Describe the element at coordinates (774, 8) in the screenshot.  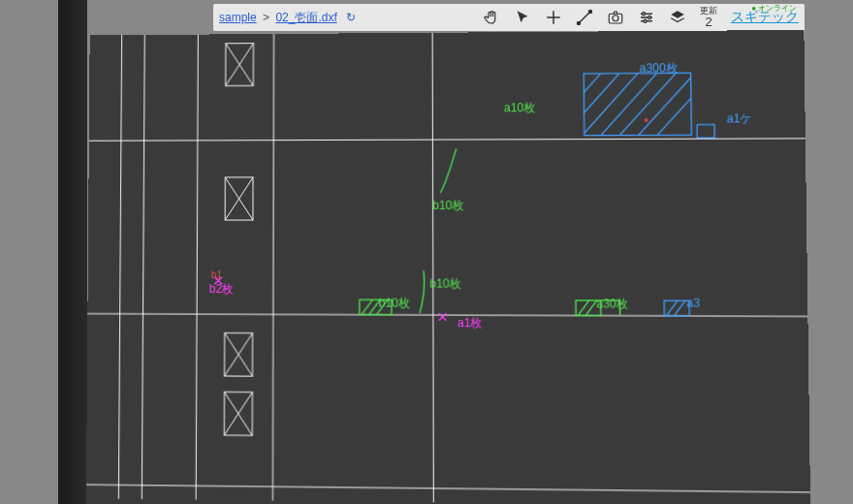
I see `online-status: オンライン` at that location.